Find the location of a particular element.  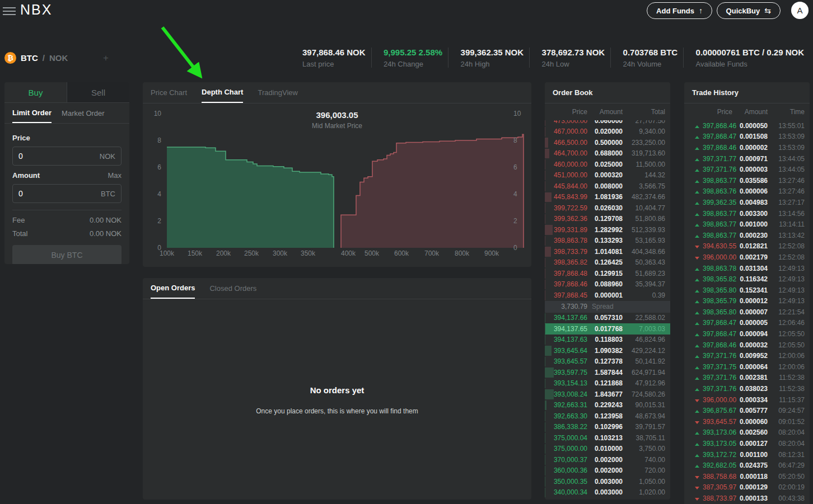

col-price: Price is located at coordinates (568, 112).